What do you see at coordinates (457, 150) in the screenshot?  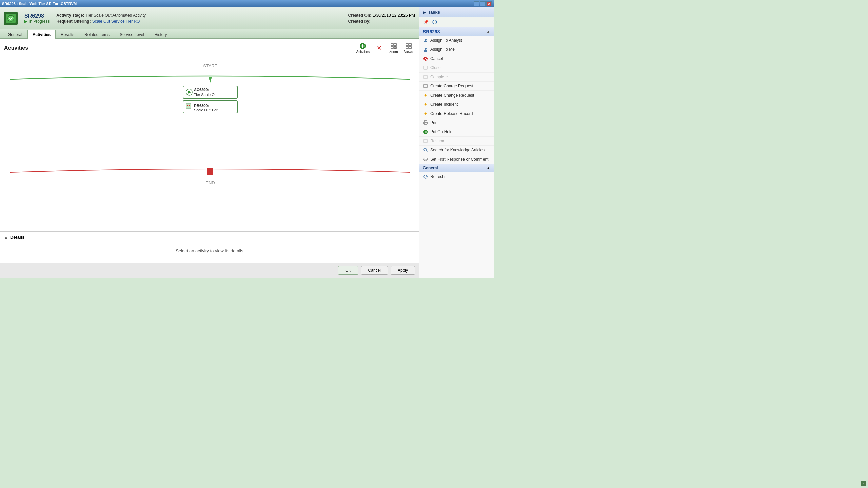 I see `search-knowledge-label: Search for Knowledge Articles` at bounding box center [457, 150].